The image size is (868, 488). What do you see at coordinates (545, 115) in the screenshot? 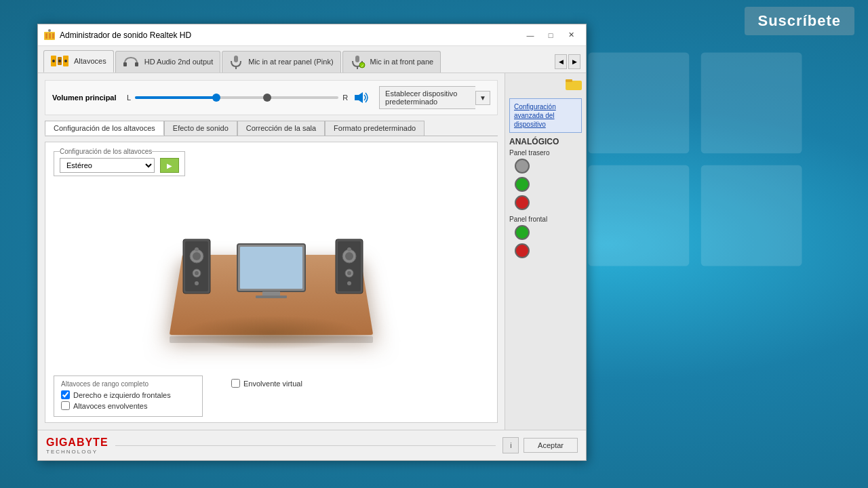
I see `config-link: Configuración avanzada del dispositivo` at bounding box center [545, 115].